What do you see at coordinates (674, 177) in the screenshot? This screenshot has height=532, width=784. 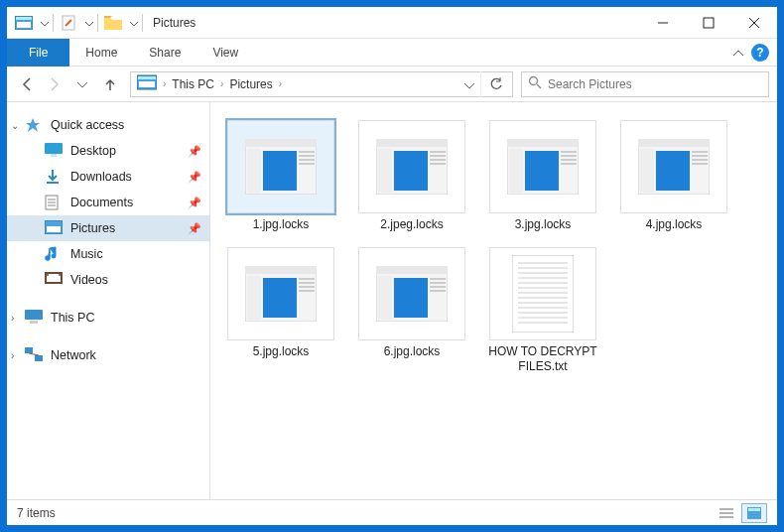 I see `file-item: 4.jpg.locks` at bounding box center [674, 177].